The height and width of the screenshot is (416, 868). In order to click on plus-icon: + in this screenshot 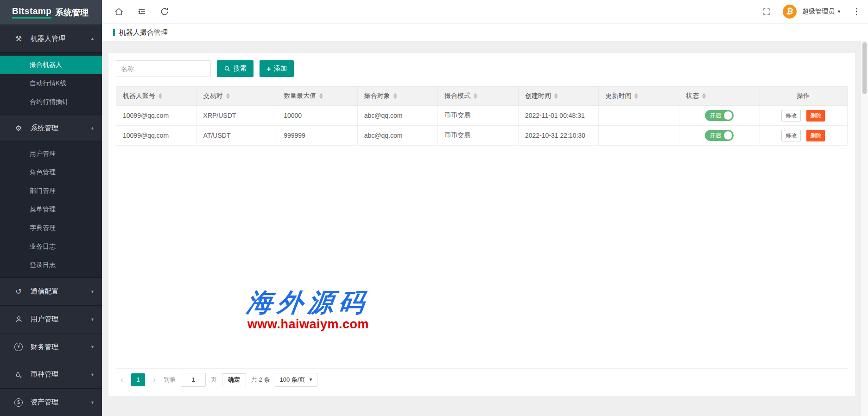, I will do `click(269, 69)`.